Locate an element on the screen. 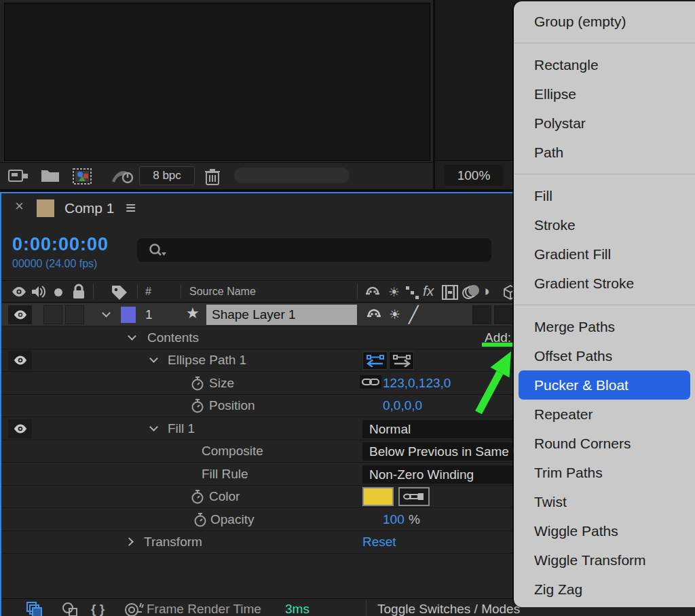 Image resolution: width=695 pixels, height=616 pixels. menu-item-zig-zag: Zig Zag is located at coordinates (604, 589).